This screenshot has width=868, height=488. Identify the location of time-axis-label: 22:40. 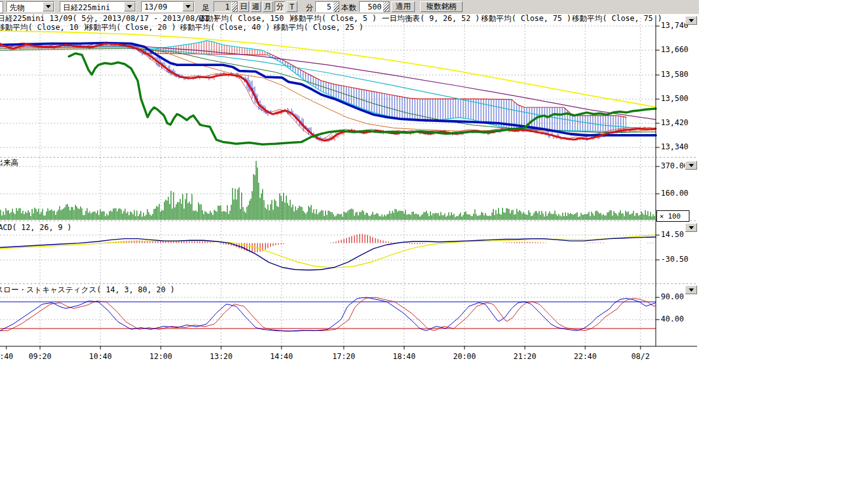
(585, 357).